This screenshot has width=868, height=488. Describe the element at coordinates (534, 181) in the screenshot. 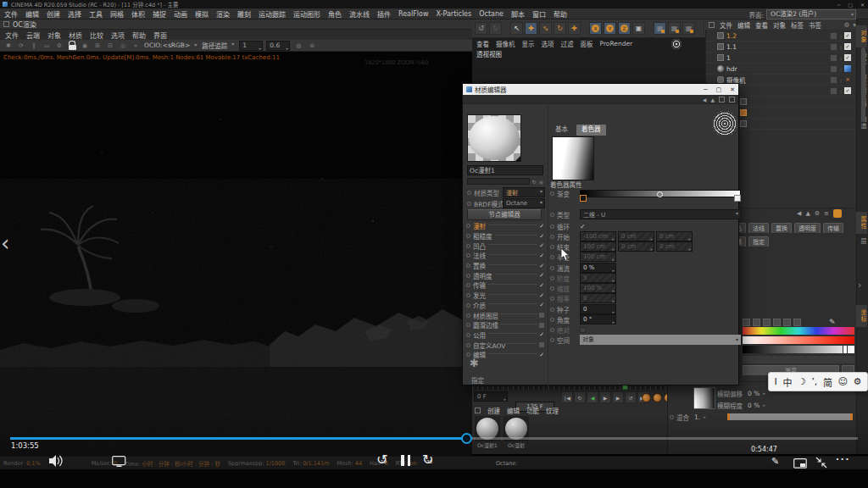

I see `refresh-icon: ↻` at that location.